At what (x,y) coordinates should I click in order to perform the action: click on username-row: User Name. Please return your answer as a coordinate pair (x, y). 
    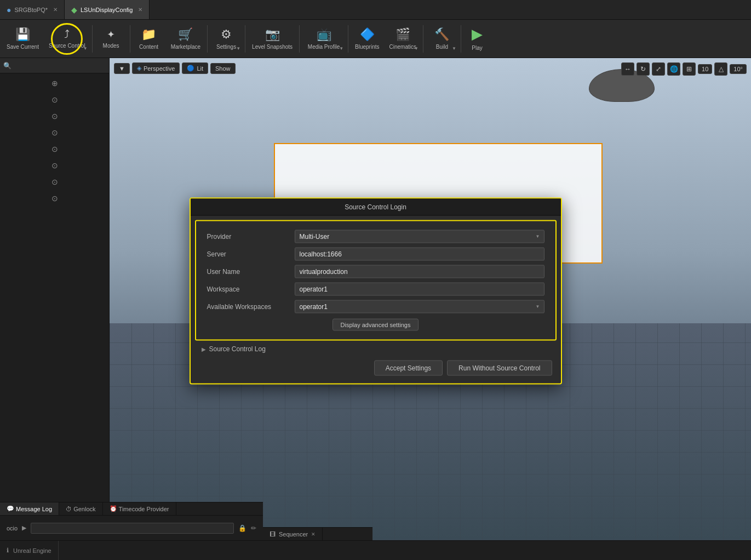
    Looking at the image, I should click on (376, 272).